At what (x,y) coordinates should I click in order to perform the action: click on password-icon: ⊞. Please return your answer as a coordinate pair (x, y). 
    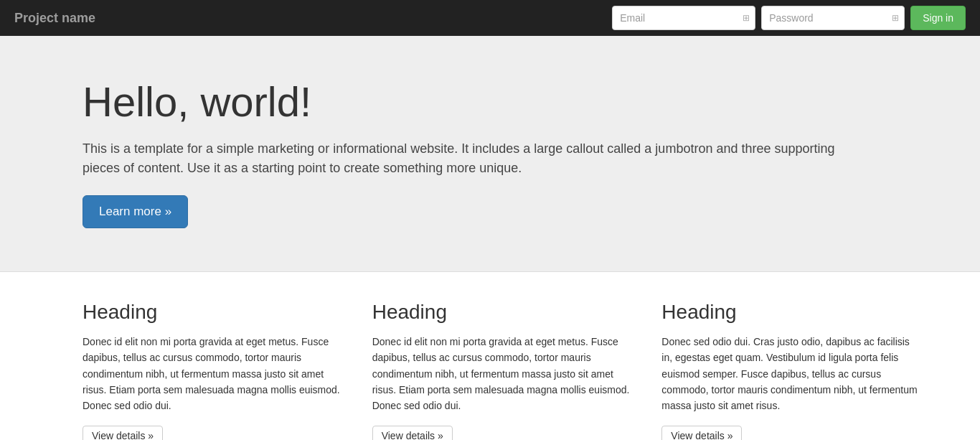
    Looking at the image, I should click on (895, 18).